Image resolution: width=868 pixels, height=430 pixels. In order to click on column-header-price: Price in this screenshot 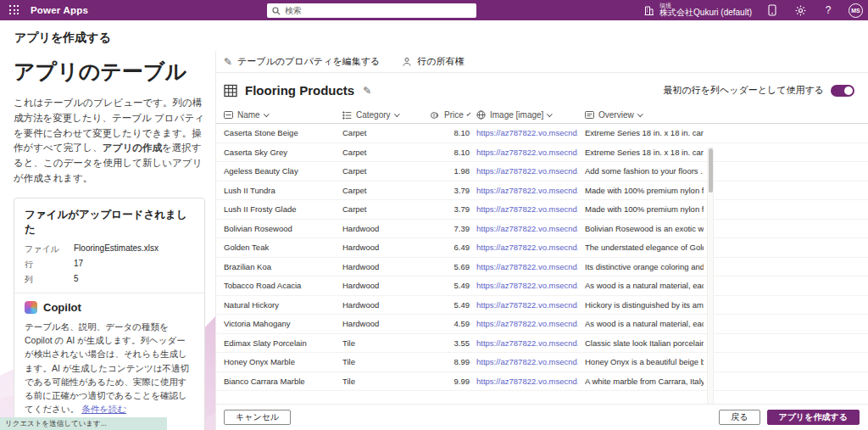, I will do `click(450, 115)`.